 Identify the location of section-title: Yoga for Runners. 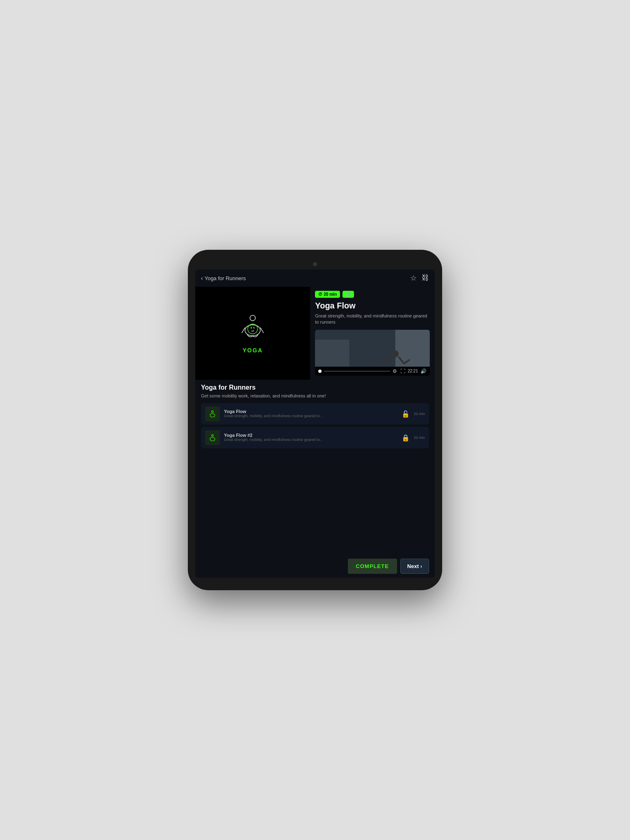
(315, 388).